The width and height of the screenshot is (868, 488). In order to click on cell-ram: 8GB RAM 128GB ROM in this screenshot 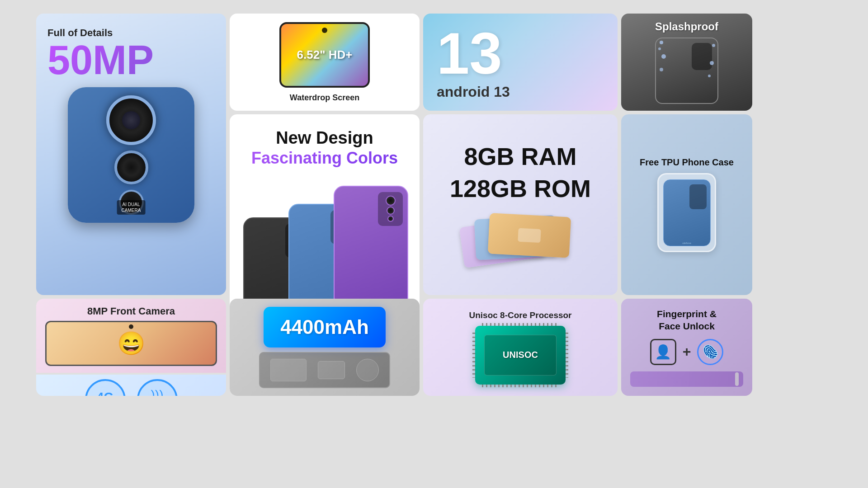, I will do `click(520, 205)`.